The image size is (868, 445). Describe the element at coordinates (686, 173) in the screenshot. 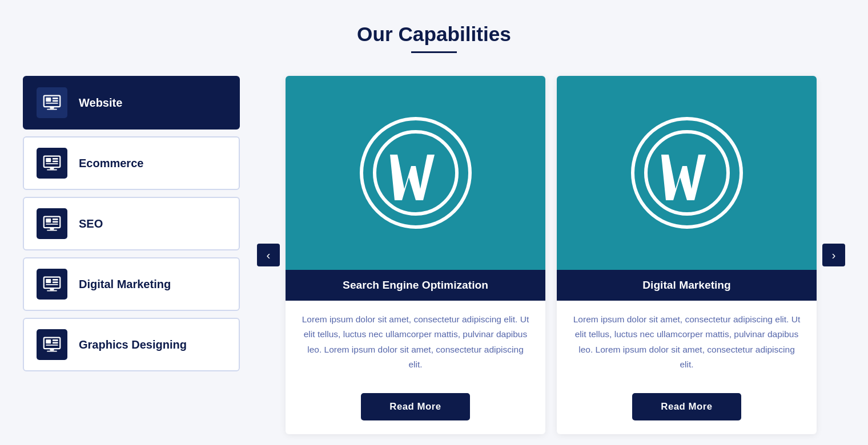

I see `card-digital-marketing-image` at that location.